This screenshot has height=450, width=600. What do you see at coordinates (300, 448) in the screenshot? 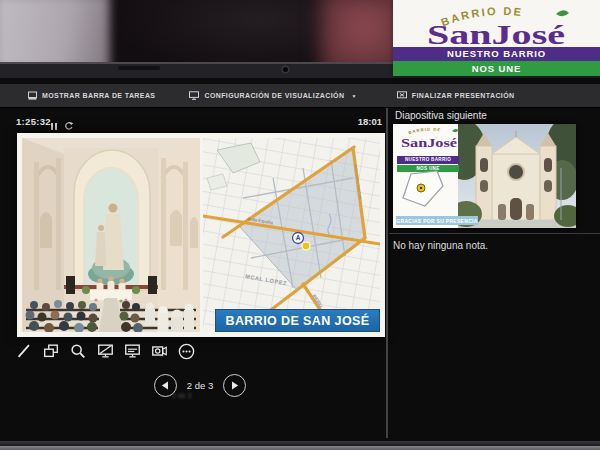
I see `laptop-base` at bounding box center [300, 448].